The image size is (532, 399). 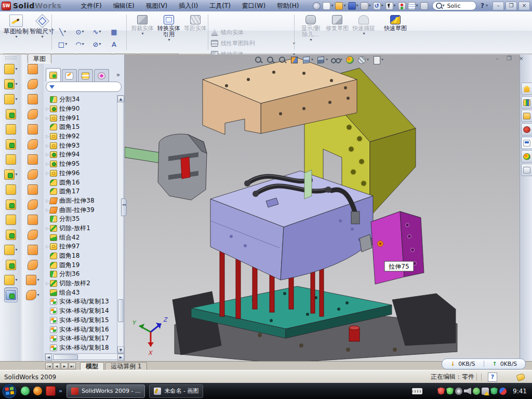 What do you see at coordinates (92, 366) in the screenshot?
I see `tab-模型: 模型` at bounding box center [92, 366].